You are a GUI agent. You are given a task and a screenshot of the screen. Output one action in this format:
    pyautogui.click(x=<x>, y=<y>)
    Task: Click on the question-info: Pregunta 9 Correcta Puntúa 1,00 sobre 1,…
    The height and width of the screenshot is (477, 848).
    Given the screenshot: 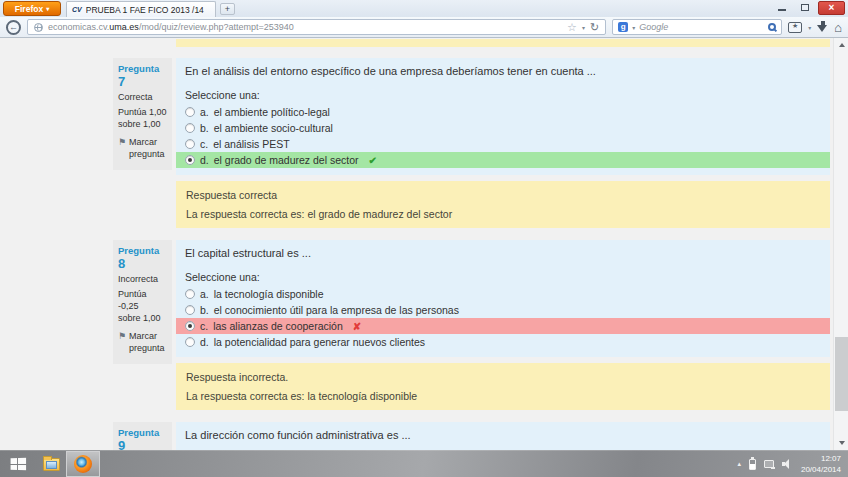 What is the action you would take?
    pyautogui.click(x=142, y=436)
    